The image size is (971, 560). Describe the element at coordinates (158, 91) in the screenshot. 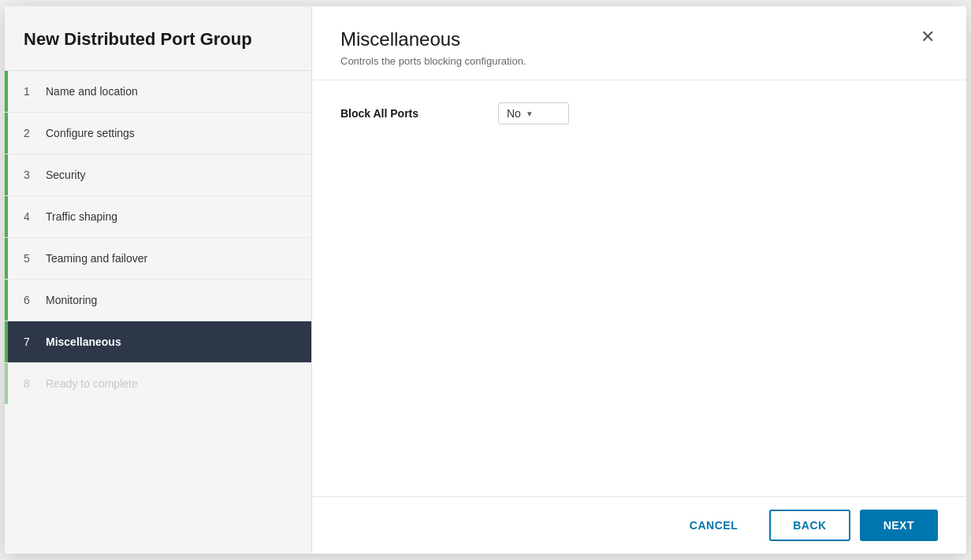

I see `sidebar-item-name-and-location: 1 Name and location` at that location.